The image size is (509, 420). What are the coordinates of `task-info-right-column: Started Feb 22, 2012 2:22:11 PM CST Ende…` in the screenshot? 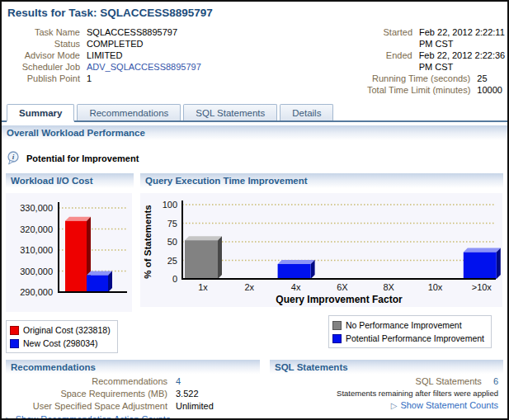 It's located at (384, 61).